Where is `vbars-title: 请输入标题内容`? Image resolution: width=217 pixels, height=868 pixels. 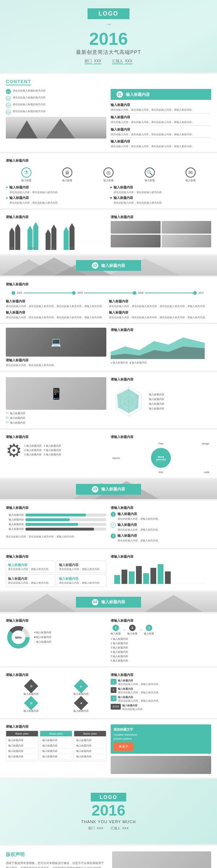 vbars-title: 请输入标题内容 is located at coordinates (161, 557).